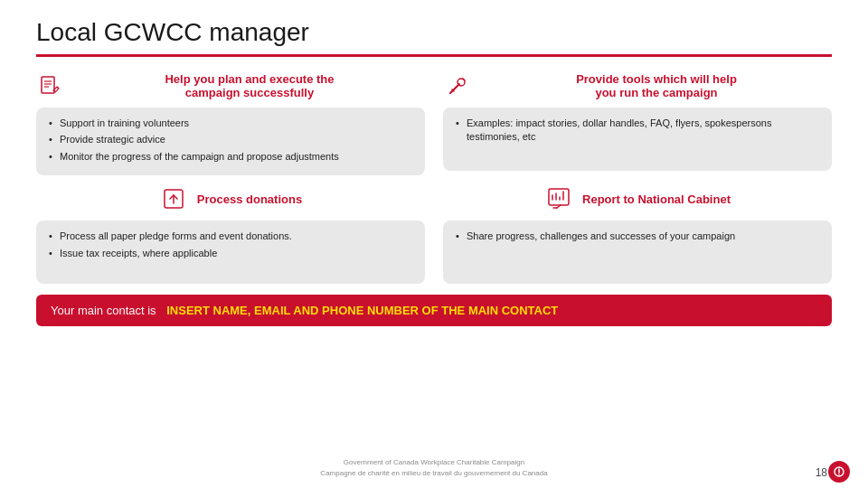 The width and height of the screenshot is (868, 488). Describe the element at coordinates (174, 199) in the screenshot. I see `arrow-icon` at that location.